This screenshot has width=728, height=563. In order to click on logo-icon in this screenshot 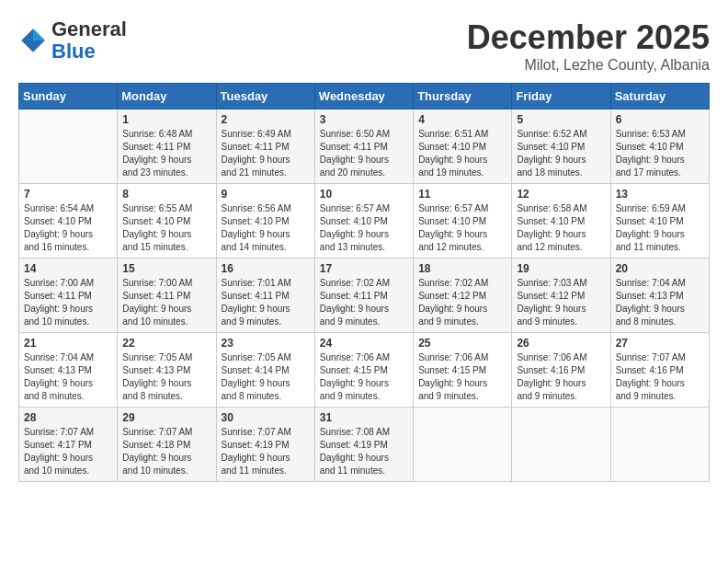, I will do `click(33, 40)`.